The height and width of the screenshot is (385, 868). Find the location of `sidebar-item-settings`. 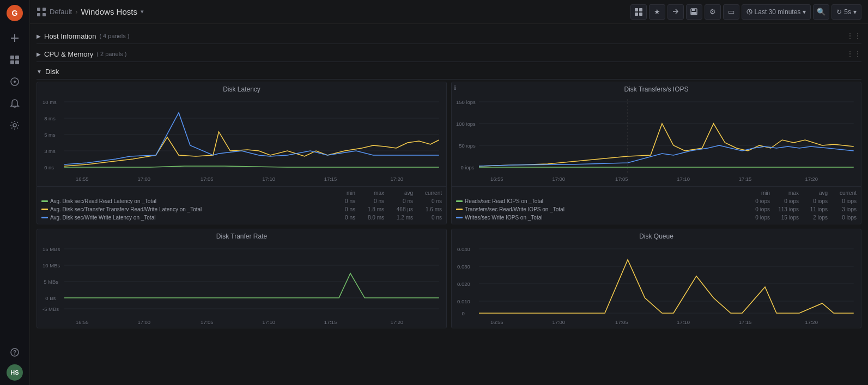

sidebar-item-settings is located at coordinates (15, 125).